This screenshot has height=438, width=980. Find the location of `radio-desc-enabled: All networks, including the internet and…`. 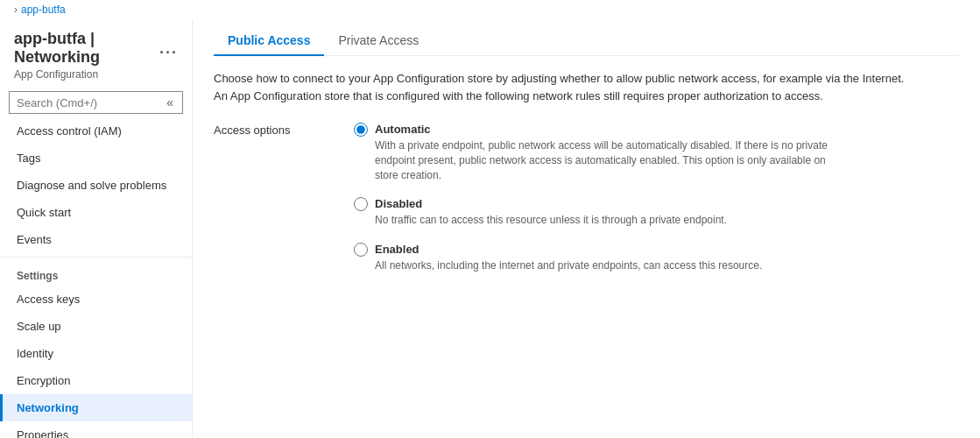

radio-desc-enabled: All networks, including the internet and… is located at coordinates (603, 266).